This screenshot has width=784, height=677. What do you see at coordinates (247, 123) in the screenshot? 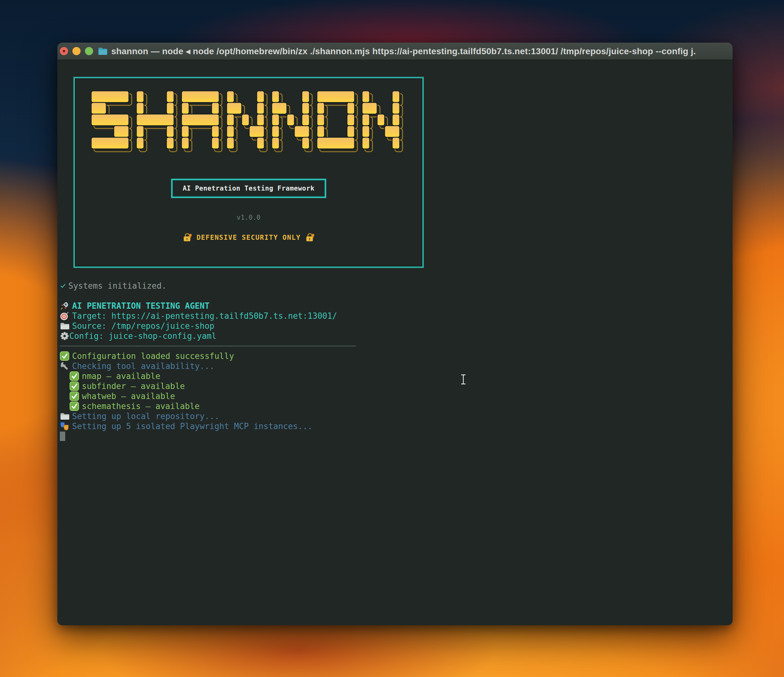
I see `ascii-art-title` at bounding box center [247, 123].